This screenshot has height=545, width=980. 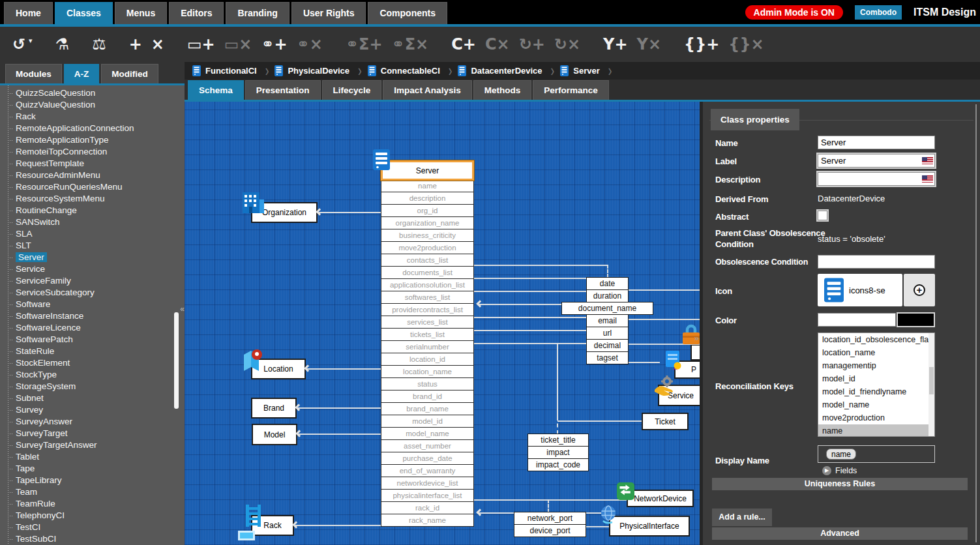 What do you see at coordinates (93, 422) in the screenshot?
I see `class-tree-item: SurveyAnswer` at bounding box center [93, 422].